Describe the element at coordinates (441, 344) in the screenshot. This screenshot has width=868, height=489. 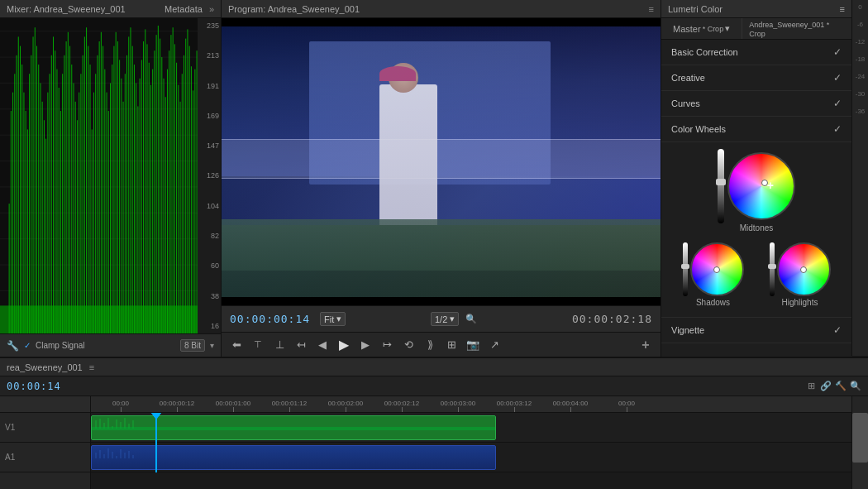
I see `transport-controls: ⬅ ⊤ ⊥ ↤ ◀ ▶ ▶ ↦ ⟲ ⟫ ⊞ 📷 ↗ +` at that location.